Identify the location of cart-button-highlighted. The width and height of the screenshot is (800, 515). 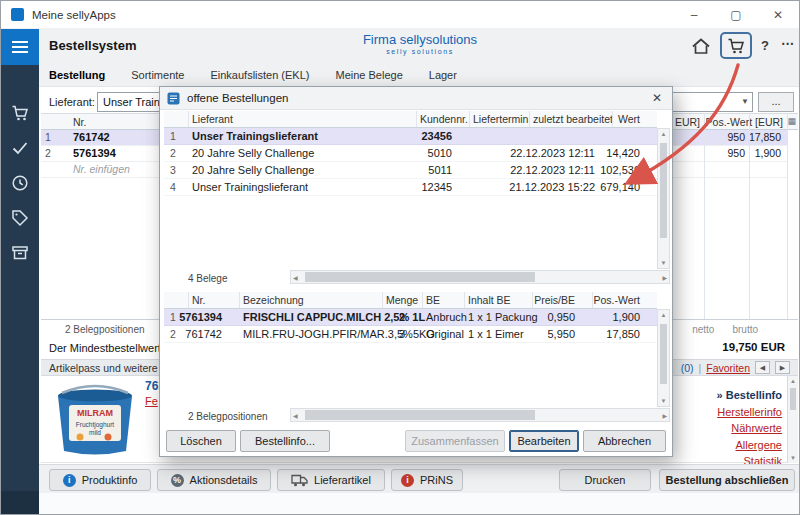
(736, 46).